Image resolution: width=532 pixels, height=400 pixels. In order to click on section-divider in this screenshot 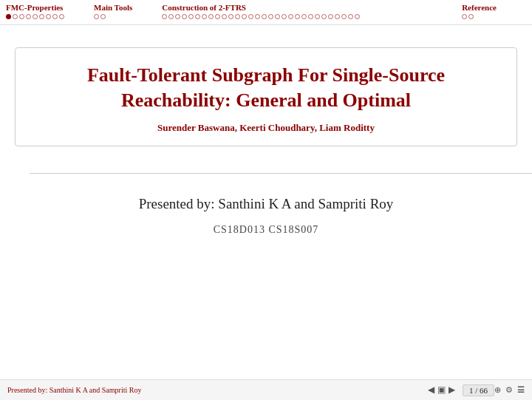, I will do `click(281, 173)`.